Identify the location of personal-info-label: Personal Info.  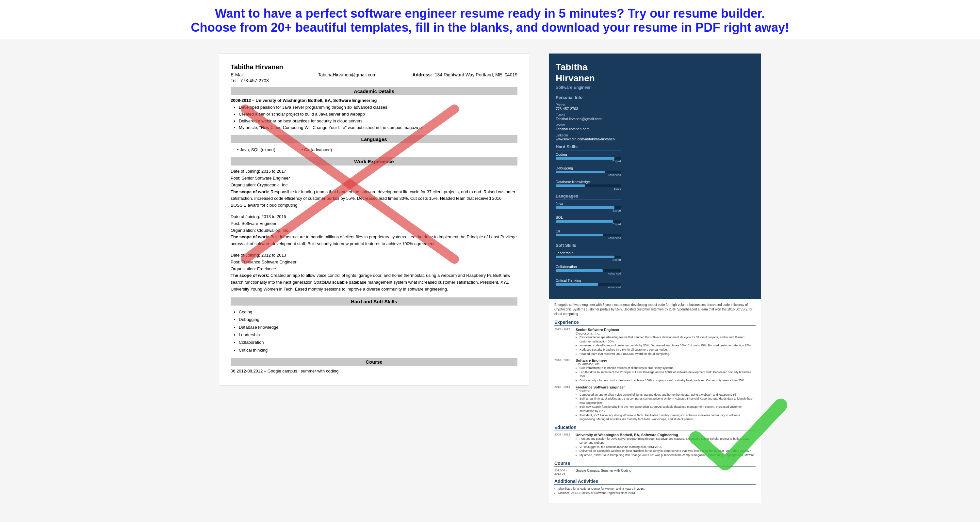
(588, 98).